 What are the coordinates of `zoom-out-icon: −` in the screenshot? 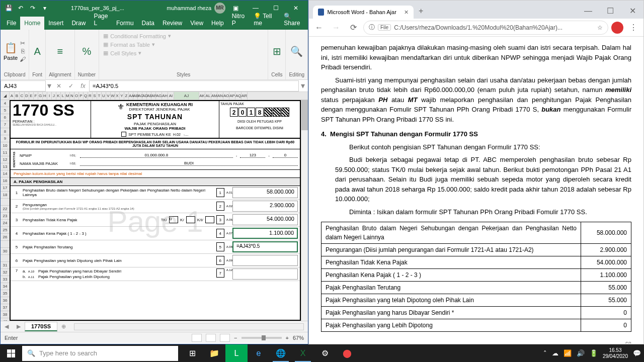 It's located at (235, 338).